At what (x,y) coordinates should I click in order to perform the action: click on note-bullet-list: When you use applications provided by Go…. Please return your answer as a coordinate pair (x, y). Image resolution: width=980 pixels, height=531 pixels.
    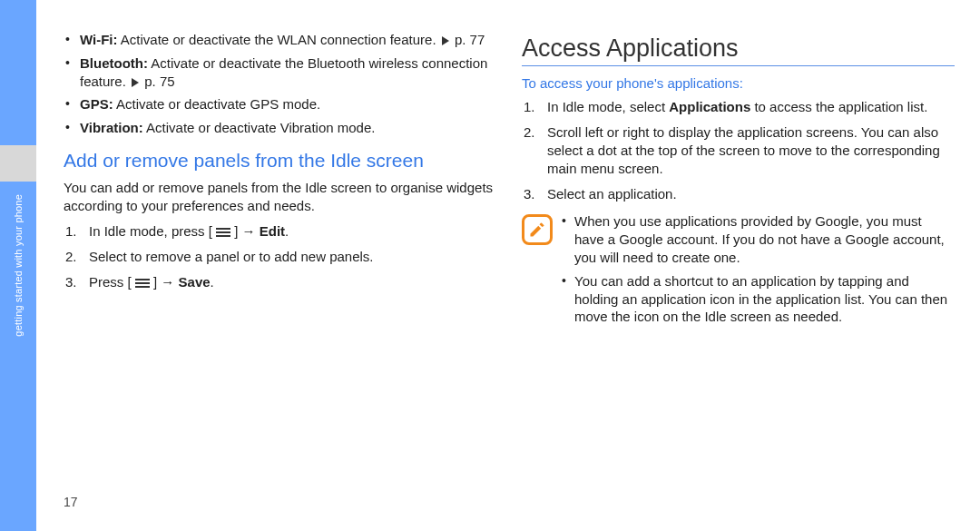
    Looking at the image, I should click on (759, 269).